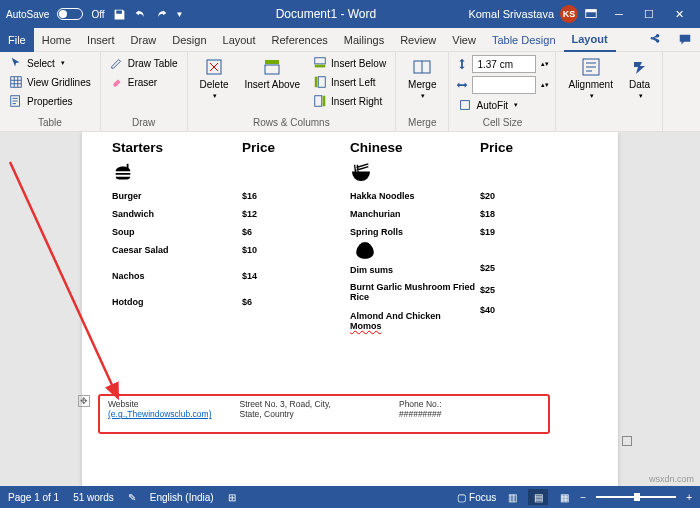 The image size is (700, 508). I want to click on menu-item: Burger, so click(177, 196).